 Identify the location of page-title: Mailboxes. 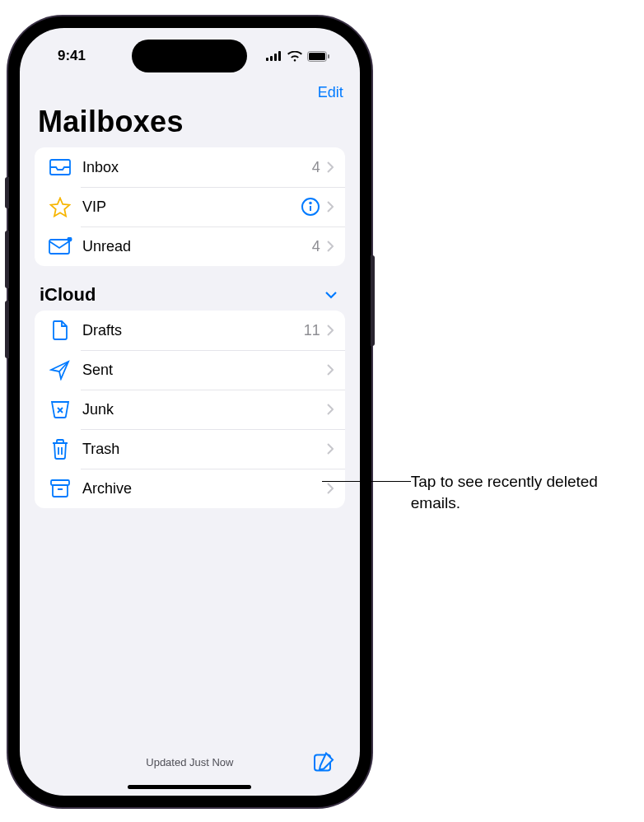
(189, 125).